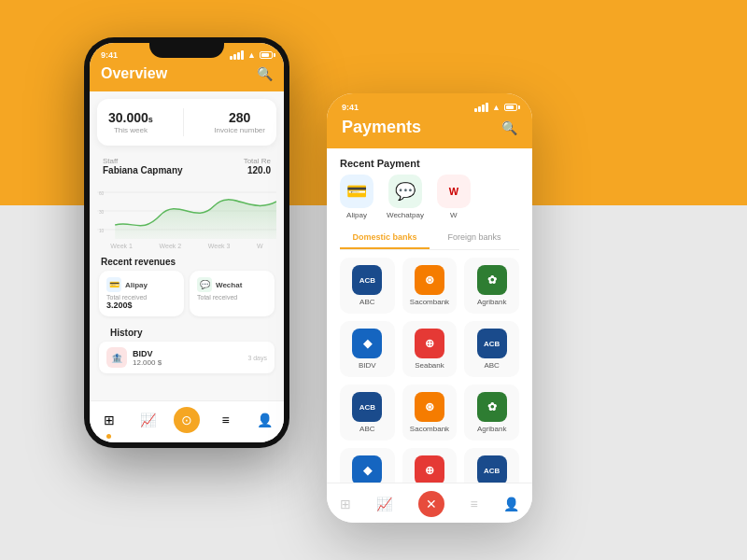 The image size is (747, 560). I want to click on bank-tabs: Domestic banks Foreign banks, so click(430, 239).